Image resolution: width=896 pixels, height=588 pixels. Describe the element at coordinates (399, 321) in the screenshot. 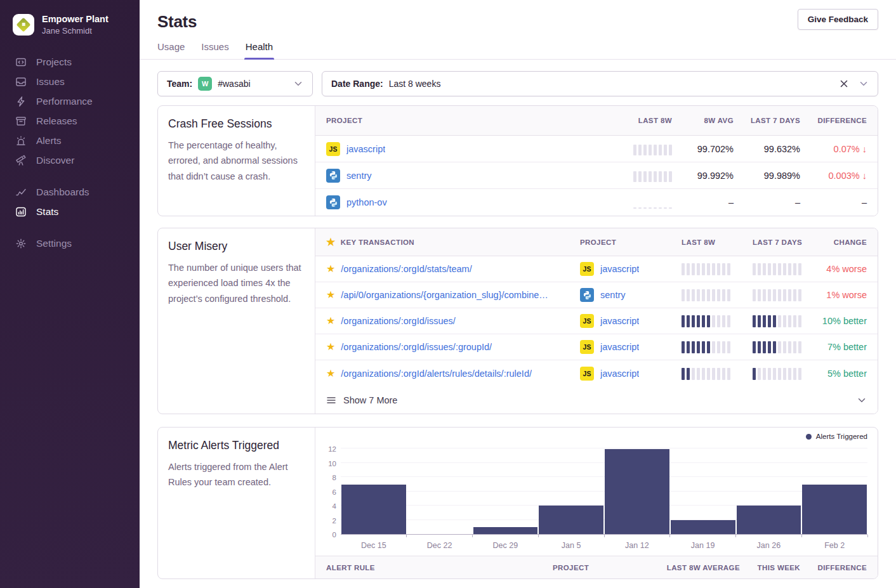

I see `transaction-link: /organizations/:orgId/issues/` at that location.